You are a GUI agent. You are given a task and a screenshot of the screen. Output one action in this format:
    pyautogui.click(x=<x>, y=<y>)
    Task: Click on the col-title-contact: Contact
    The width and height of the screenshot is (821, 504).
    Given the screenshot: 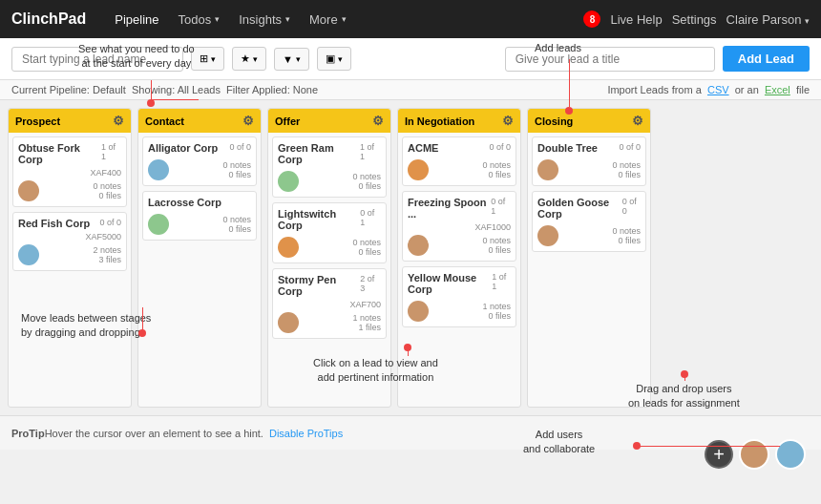 What is the action you would take?
    pyautogui.click(x=164, y=121)
    